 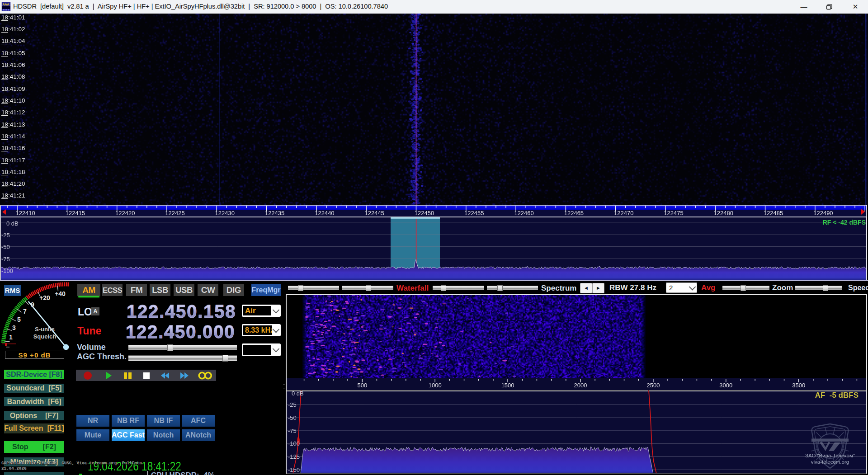 I want to click on svg-text: 5, so click(x=19, y=320).